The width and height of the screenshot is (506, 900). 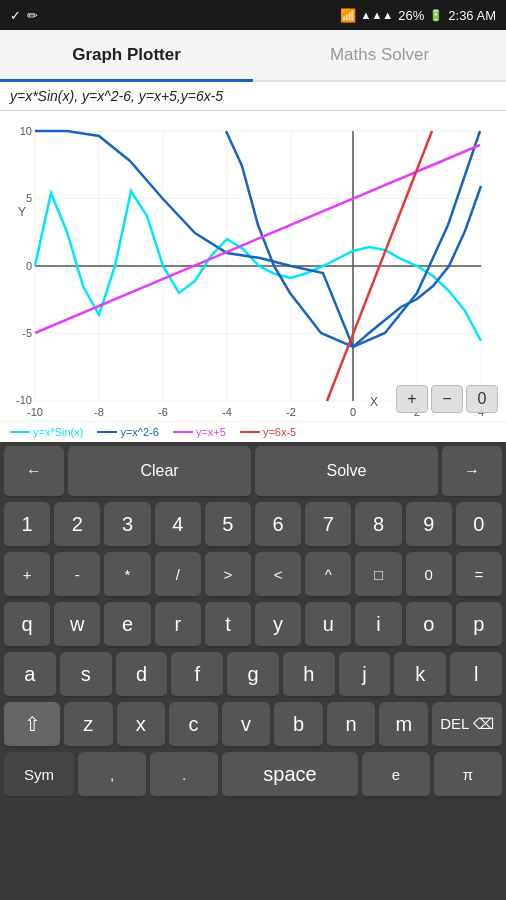 I want to click on equation-bar: y=x*Sin(x), y=x^2-6, y=x+5,y=6x-5, so click(x=253, y=96).